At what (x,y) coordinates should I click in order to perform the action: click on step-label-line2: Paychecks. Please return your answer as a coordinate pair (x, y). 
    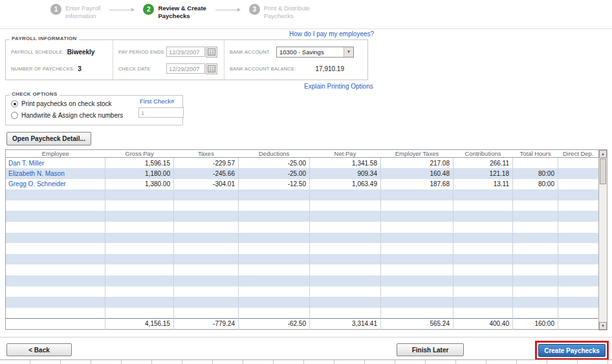
    Looking at the image, I should click on (173, 16).